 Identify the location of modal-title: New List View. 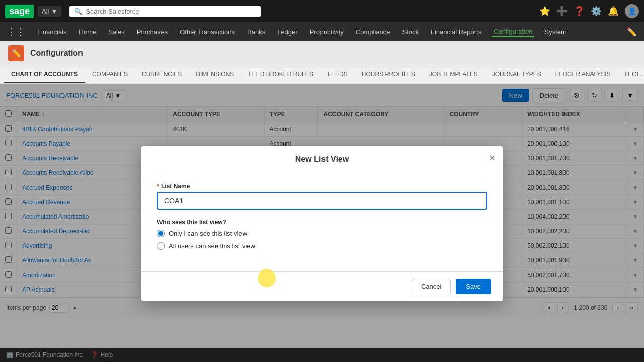
(322, 159).